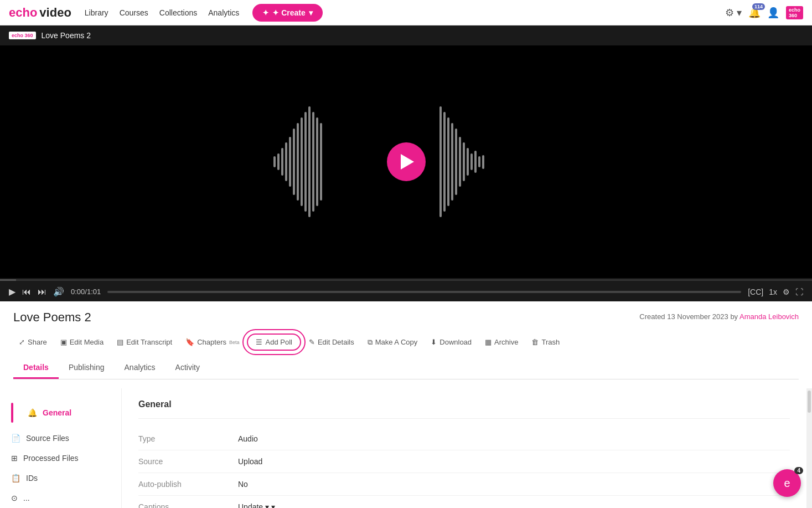  I want to click on edit-transcript-label: Edit Transcript, so click(149, 342).